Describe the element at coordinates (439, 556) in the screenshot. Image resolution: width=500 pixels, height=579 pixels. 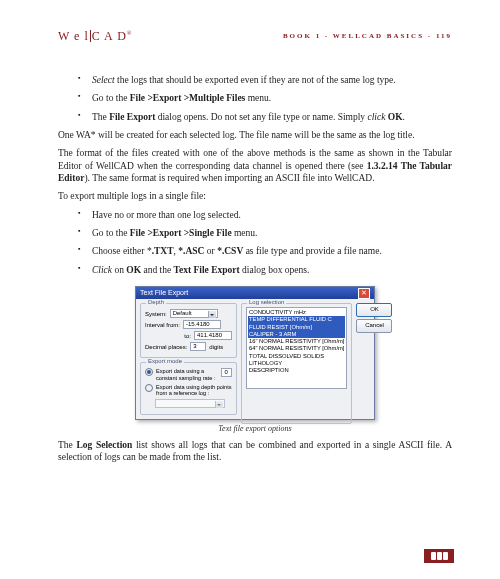
I see `footer-logo-alt` at that location.